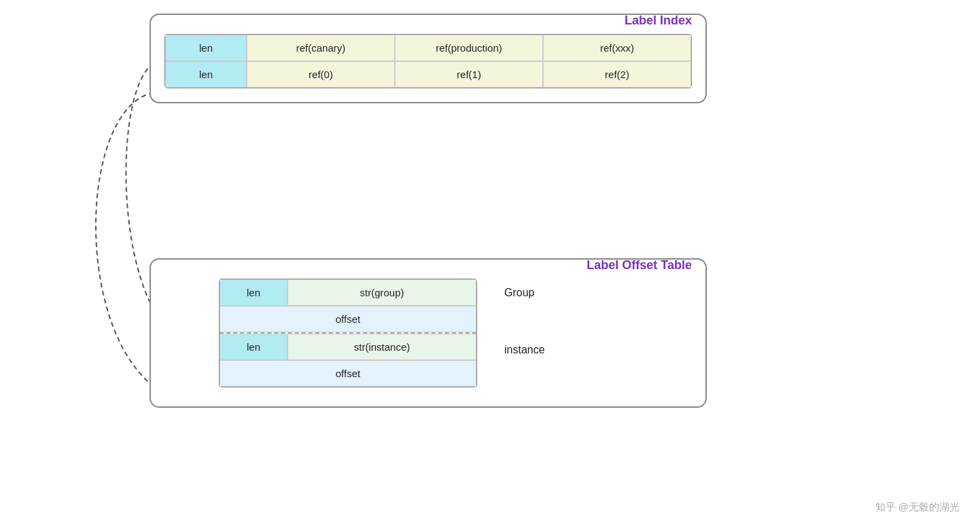 This screenshot has height=526, width=980. Describe the element at coordinates (469, 48) in the screenshot. I see `li-r1-c3: ref(production)` at that location.